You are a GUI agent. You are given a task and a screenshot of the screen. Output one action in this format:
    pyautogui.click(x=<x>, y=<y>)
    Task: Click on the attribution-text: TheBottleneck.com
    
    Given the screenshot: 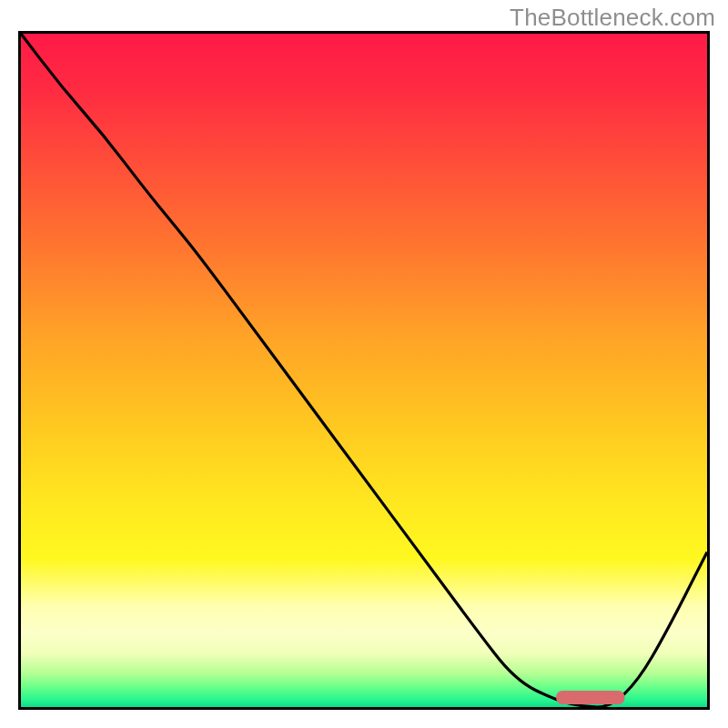 What is the action you would take?
    pyautogui.click(x=612, y=18)
    